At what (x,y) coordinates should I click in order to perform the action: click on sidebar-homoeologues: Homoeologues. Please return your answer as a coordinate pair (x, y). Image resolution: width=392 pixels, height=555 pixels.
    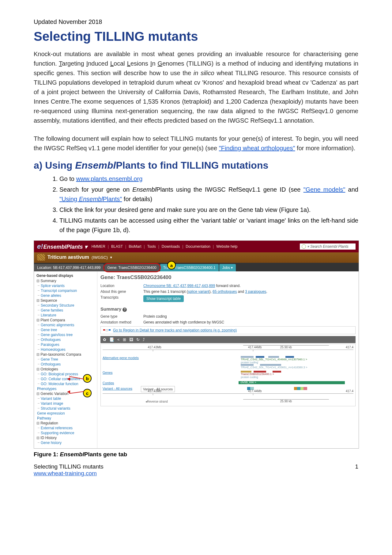
    Looking at the image, I should click on (66, 350).